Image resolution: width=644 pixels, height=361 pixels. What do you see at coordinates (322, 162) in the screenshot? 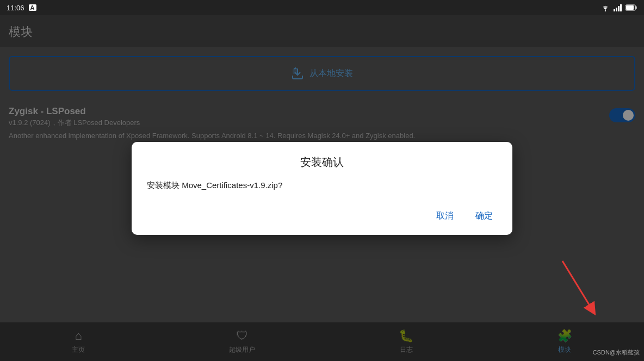
I see `dialog-title: 安装确认` at bounding box center [322, 162].